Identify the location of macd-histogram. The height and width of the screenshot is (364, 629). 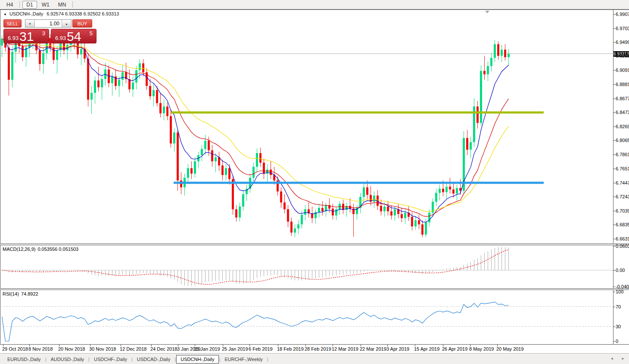
(255, 267).